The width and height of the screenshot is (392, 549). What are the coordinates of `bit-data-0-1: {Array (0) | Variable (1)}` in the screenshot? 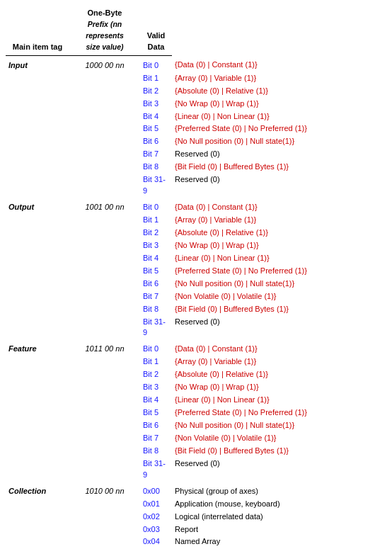 It's located at (279, 79).